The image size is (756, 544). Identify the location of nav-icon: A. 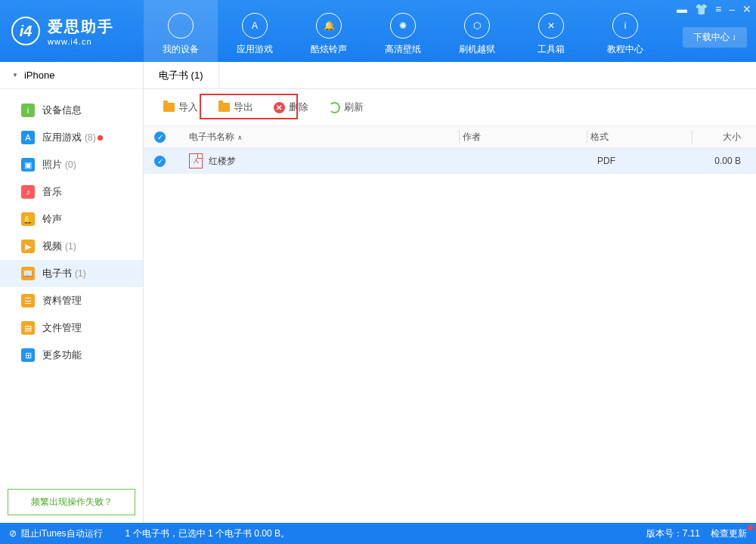
(255, 26).